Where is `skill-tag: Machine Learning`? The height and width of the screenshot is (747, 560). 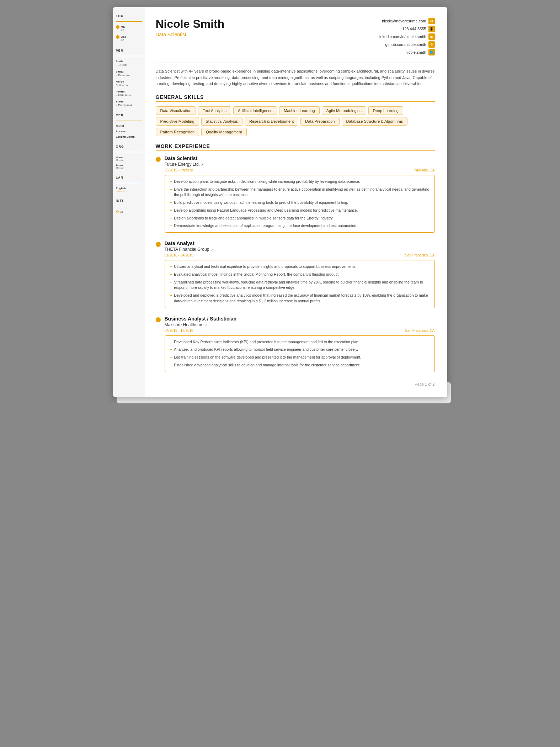 skill-tag: Machine Learning is located at coordinates (299, 111).